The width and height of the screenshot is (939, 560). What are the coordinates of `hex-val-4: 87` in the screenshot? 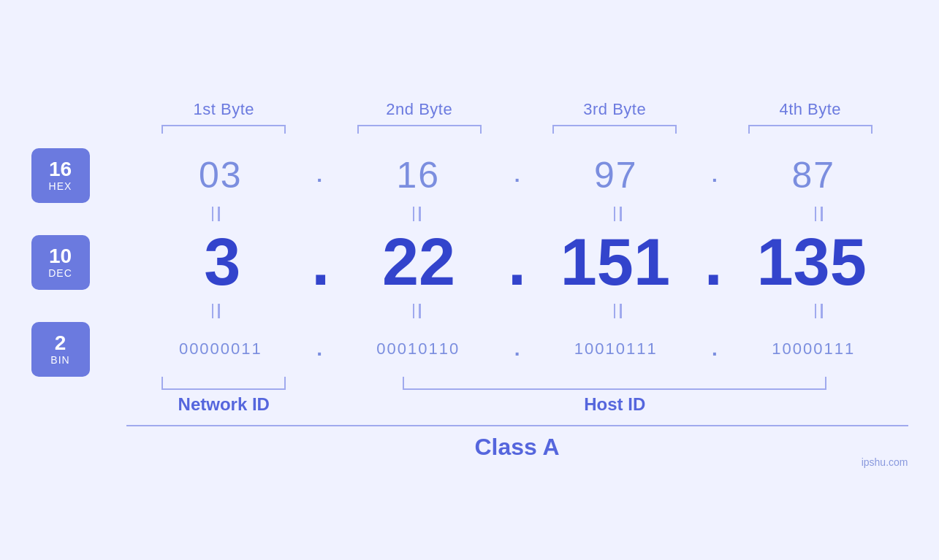 It's located at (814, 175).